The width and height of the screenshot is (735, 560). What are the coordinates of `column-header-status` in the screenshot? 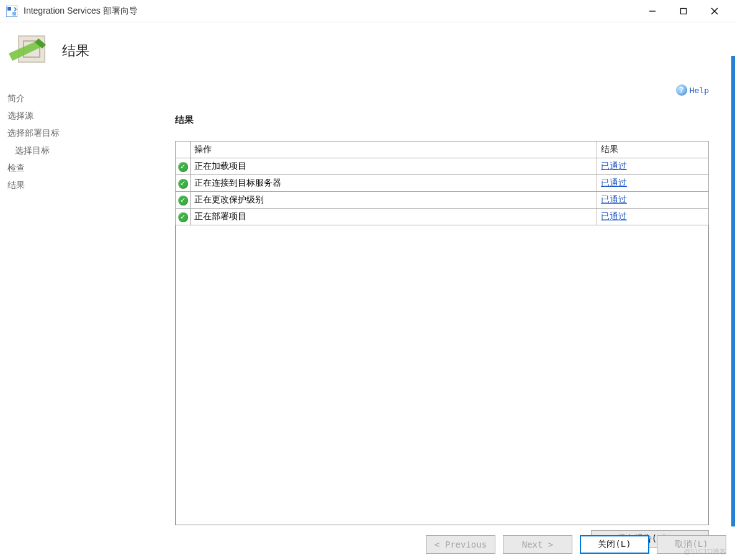 It's located at (183, 150).